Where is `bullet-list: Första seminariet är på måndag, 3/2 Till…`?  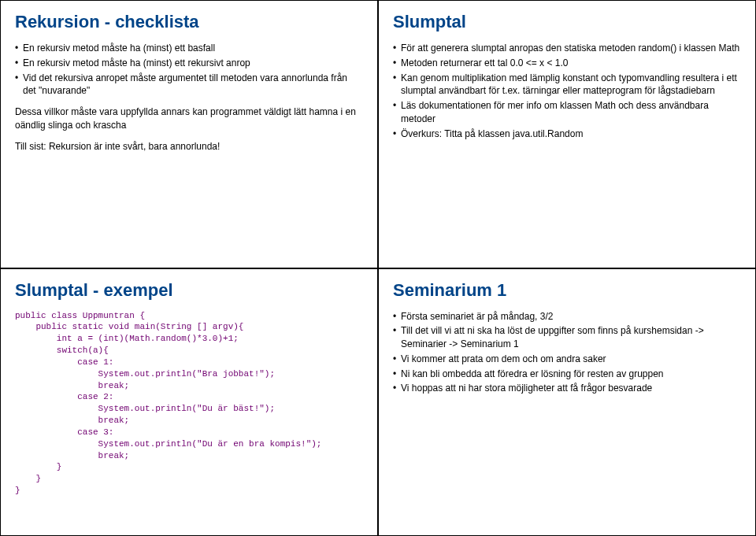
bullet-list: Första seminariet är på måndag, 3/2 Till… is located at coordinates (567, 353).